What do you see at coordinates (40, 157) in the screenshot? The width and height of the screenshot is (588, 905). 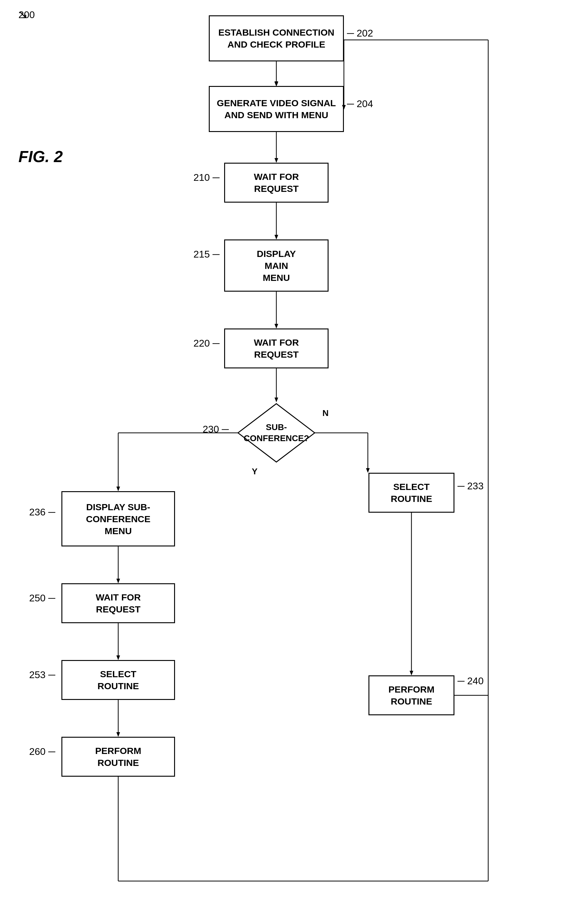 I see `fig-label: FIG. 2` at bounding box center [40, 157].